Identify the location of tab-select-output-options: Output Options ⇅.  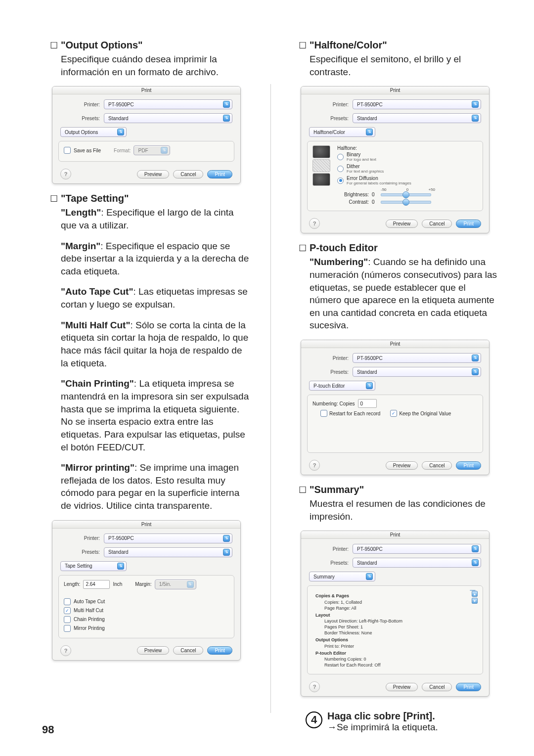
(93, 132).